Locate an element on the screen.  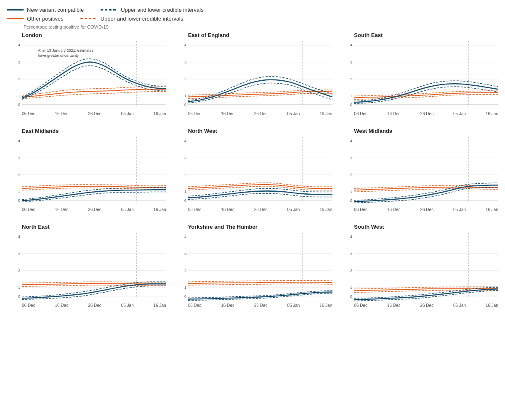
y-axis-label: Percentage testing positive for COVID-19 is located at coordinates (261, 27).